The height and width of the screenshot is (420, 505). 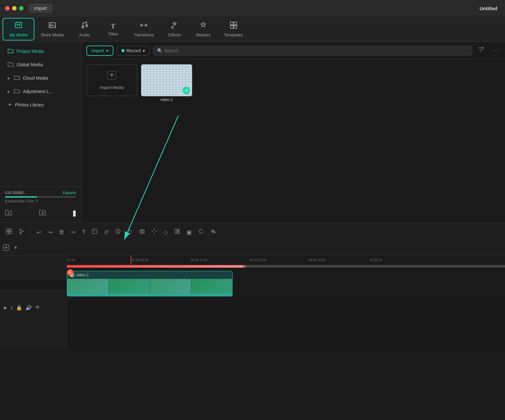 What do you see at coordinates (313, 51) in the screenshot?
I see `search-box: 🔍` at bounding box center [313, 51].